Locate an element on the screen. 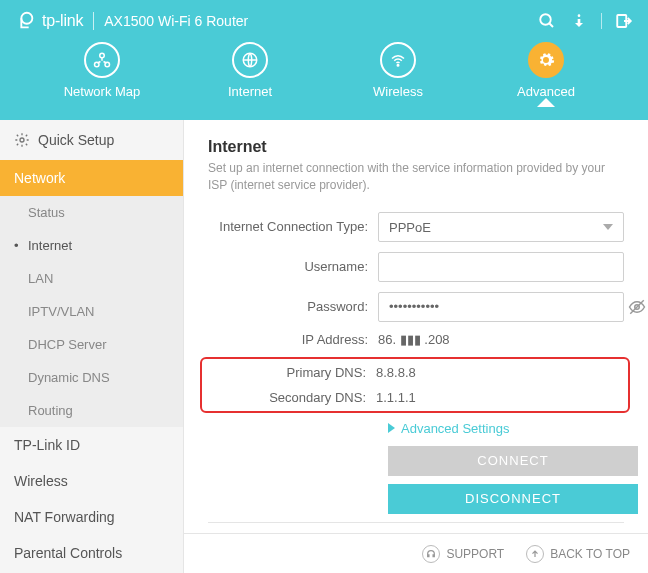  nav-advanced: Advanced is located at coordinates (546, 70).